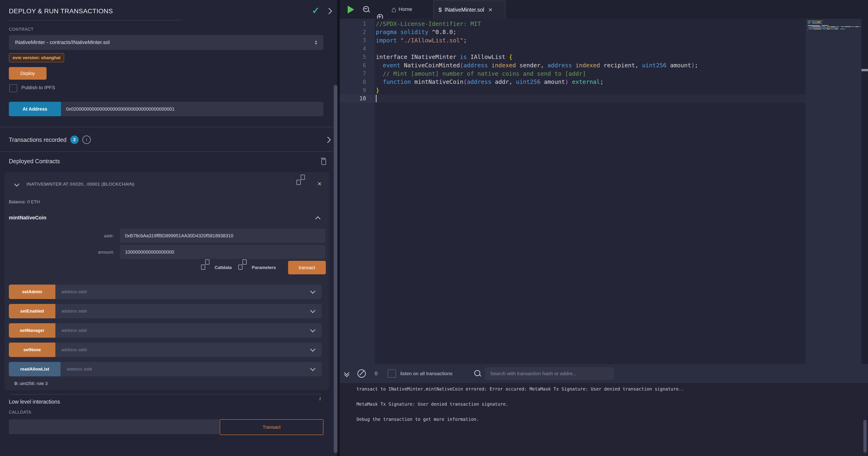 The image size is (868, 456). Describe the element at coordinates (186, 369) in the screenshot. I see `readAllowList-input` at that location.